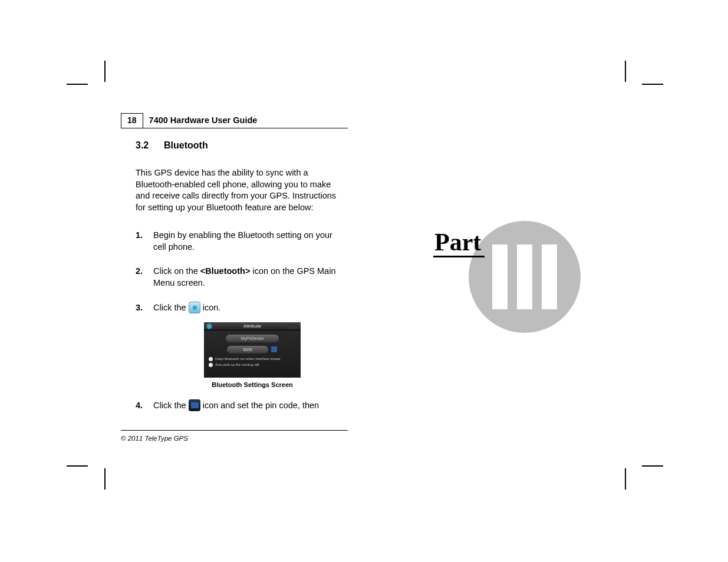 The height and width of the screenshot is (562, 728). I want to click on section-heading: 3.2Bluetooth, so click(242, 146).